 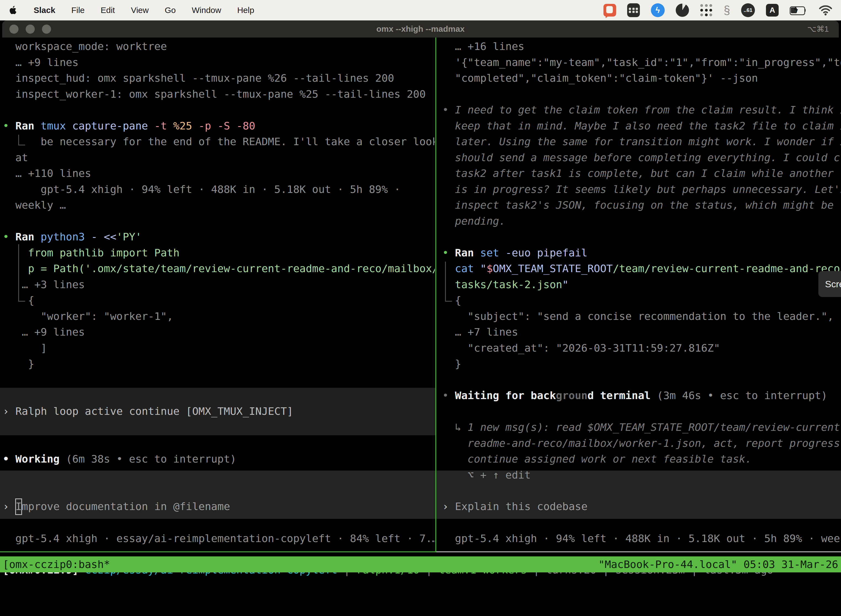 I want to click on text-segment: … +9 lines, so click(x=41, y=63).